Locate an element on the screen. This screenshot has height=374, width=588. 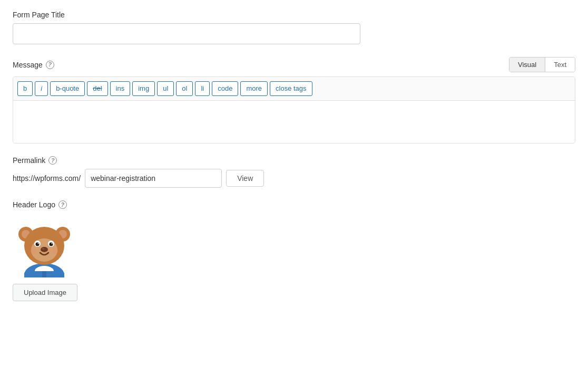
toolbar-btn-del: del is located at coordinates (97, 89).